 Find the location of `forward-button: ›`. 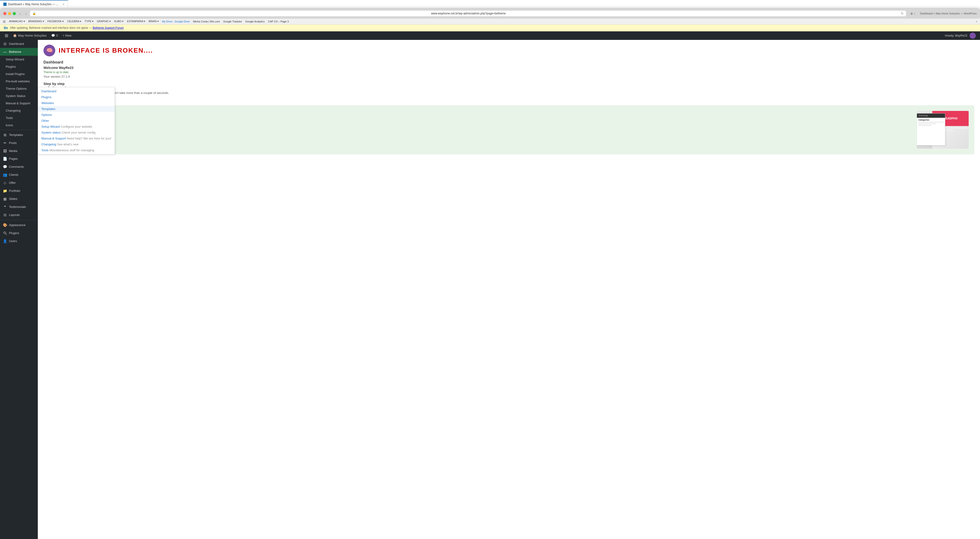

forward-button: › is located at coordinates (26, 14).